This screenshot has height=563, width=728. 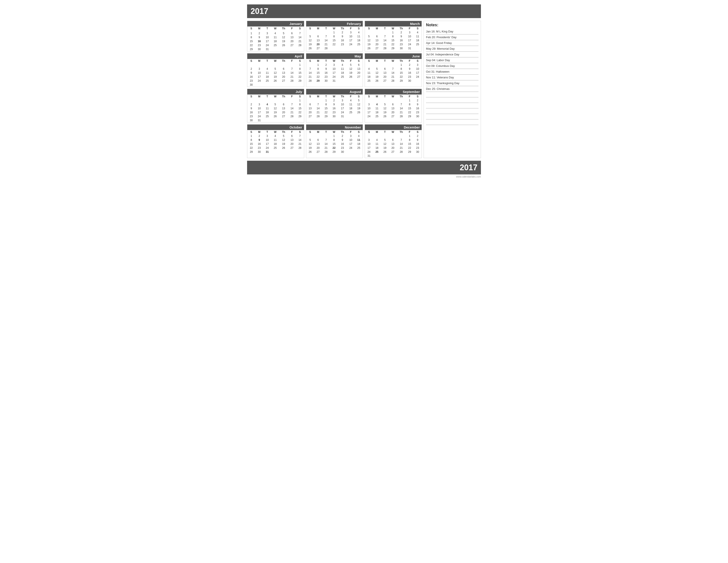 What do you see at coordinates (452, 31) in the screenshot?
I see `holiday-item: Jan 16: M L King Day` at bounding box center [452, 31].